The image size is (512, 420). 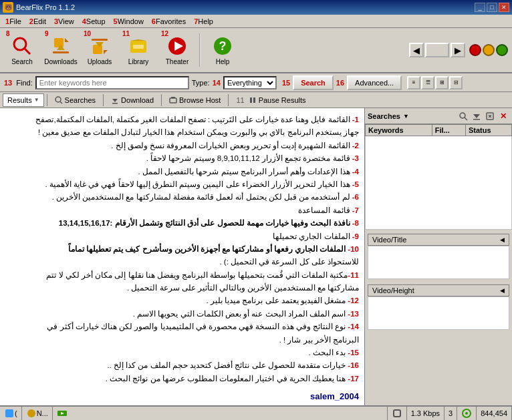 I want to click on theater-toolbar-icon, so click(x=177, y=46).